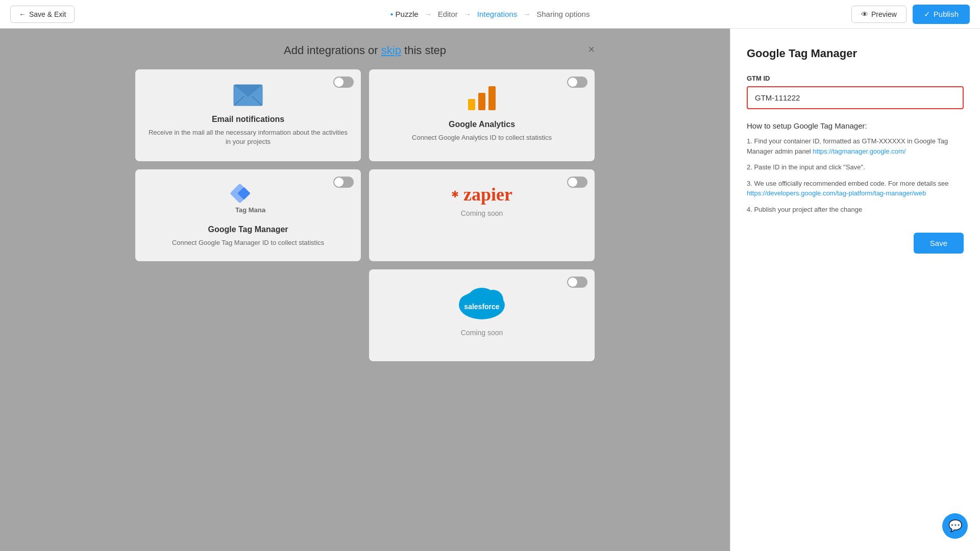 Image resolution: width=980 pixels, height=551 pixels. I want to click on ga-desc: Connect Google Analytics ID to collect s…, so click(482, 138).